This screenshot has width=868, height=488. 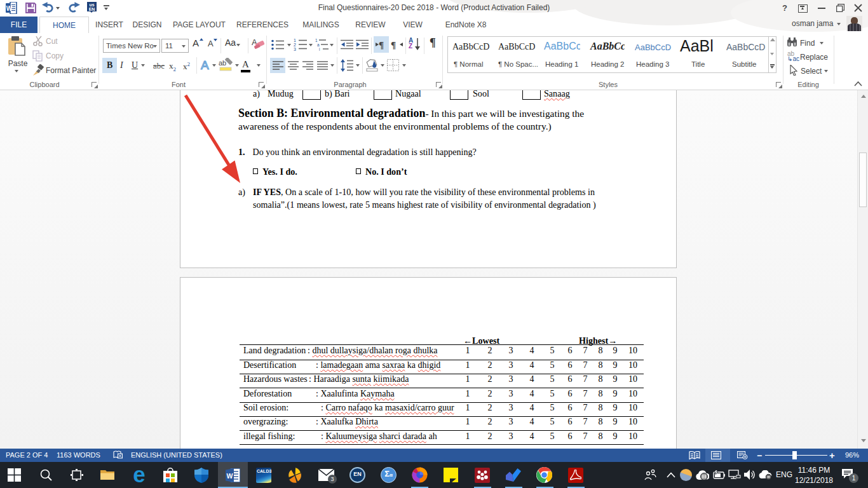 I want to click on svg-text: ab, so click(x=222, y=63).